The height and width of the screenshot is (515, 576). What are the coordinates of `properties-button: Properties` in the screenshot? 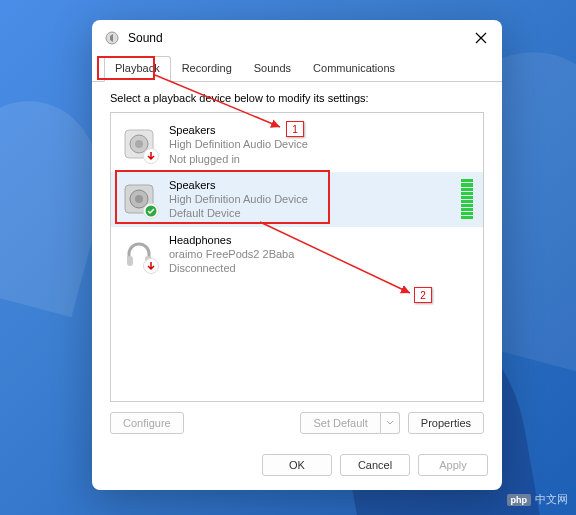 It's located at (446, 423).